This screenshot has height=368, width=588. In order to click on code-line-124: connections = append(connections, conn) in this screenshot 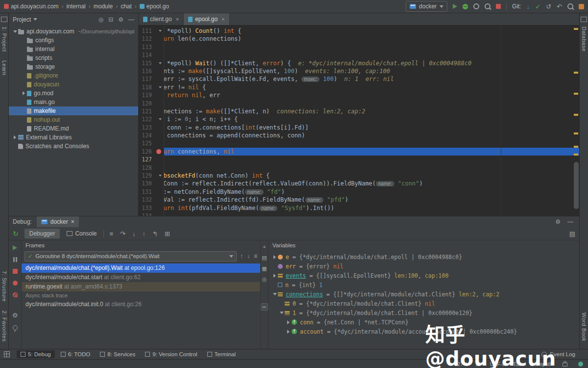, I will do `click(359, 135)`.